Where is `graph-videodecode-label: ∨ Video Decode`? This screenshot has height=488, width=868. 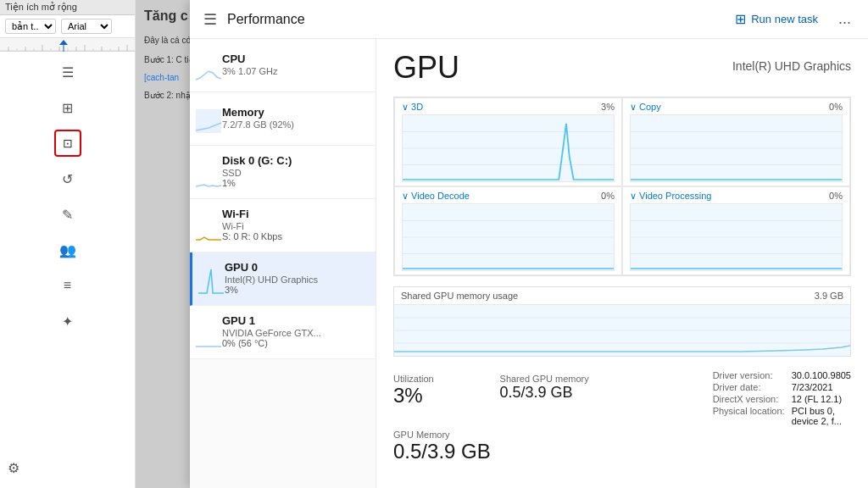 graph-videodecode-label: ∨ Video Decode is located at coordinates (436, 197).